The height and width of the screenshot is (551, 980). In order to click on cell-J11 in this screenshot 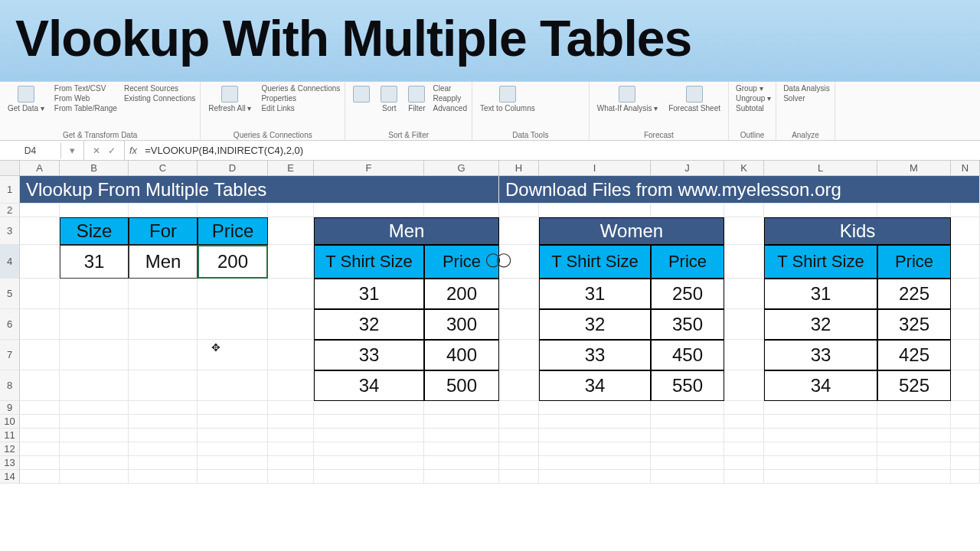, I will do `click(688, 435)`.